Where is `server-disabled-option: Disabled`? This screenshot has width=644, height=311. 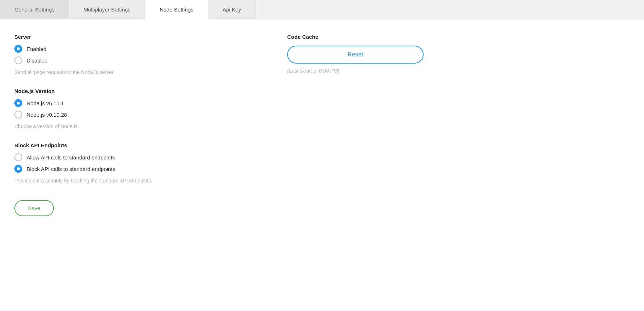 server-disabled-option: Disabled is located at coordinates (140, 60).